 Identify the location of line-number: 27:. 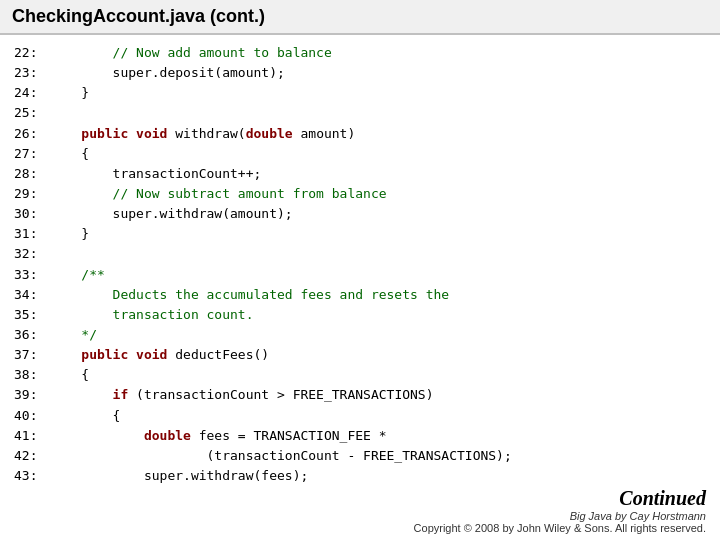
(32, 154).